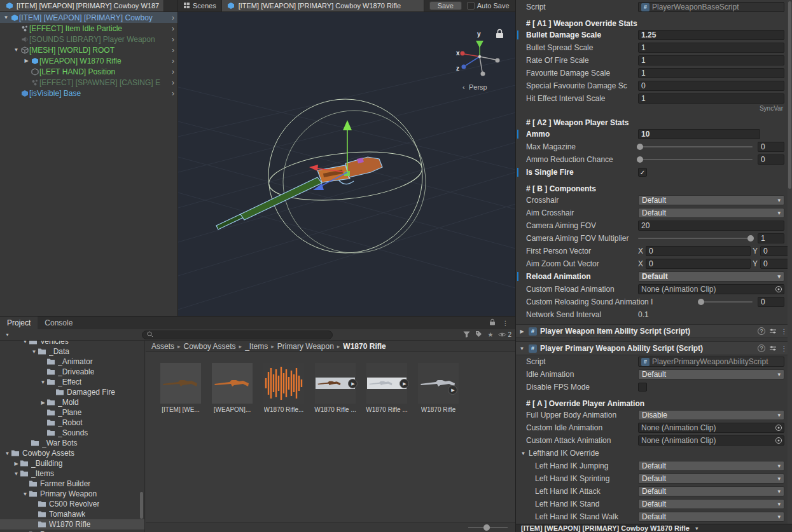 The image size is (792, 532). Describe the element at coordinates (478, 87) in the screenshot. I see `persp-label: Persp` at that location.